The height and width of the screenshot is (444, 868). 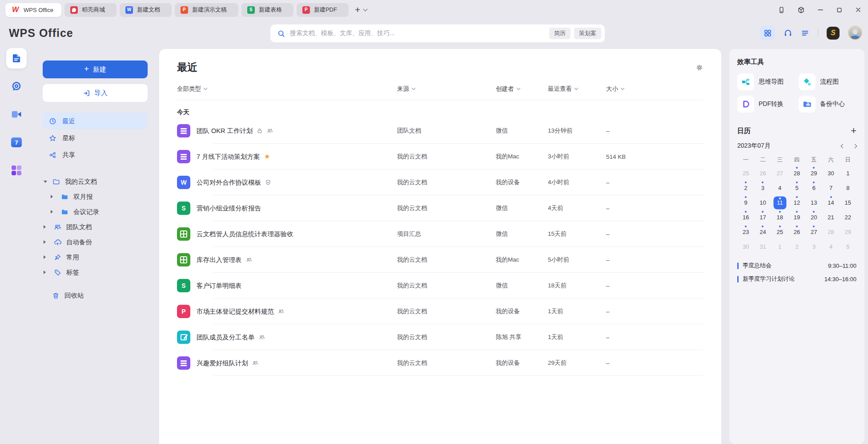 What do you see at coordinates (831, 203) in the screenshot?
I see `calendar-day: 14` at bounding box center [831, 203].